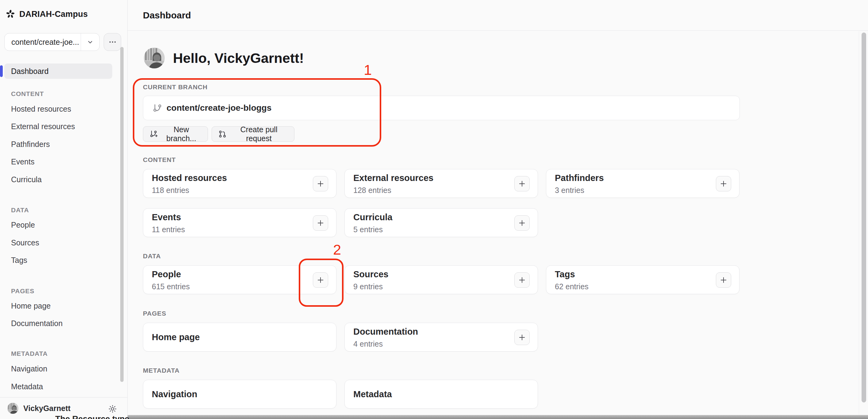  Describe the element at coordinates (565, 274) in the screenshot. I see `card-title: Tags` at that location.